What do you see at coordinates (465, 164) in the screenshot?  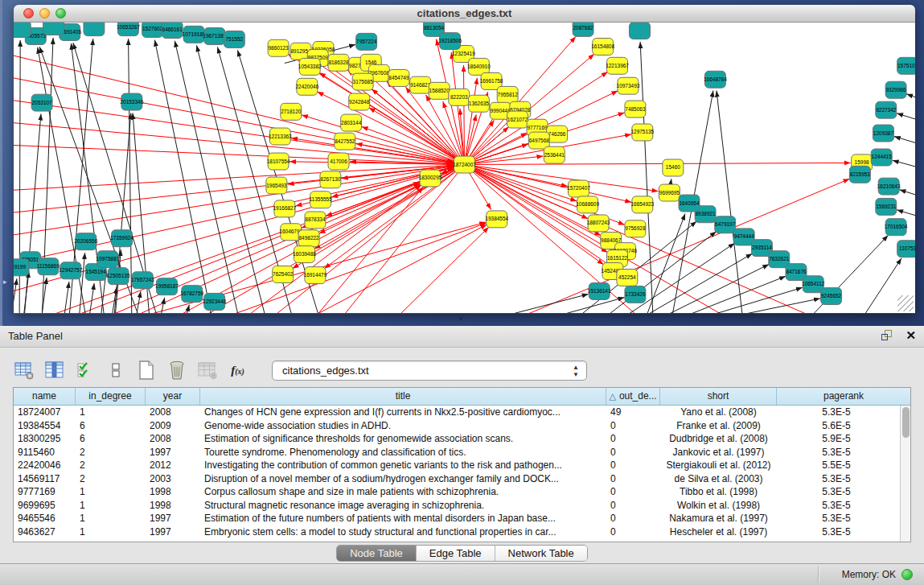 I see `graph-node: 18724007` at bounding box center [465, 164].